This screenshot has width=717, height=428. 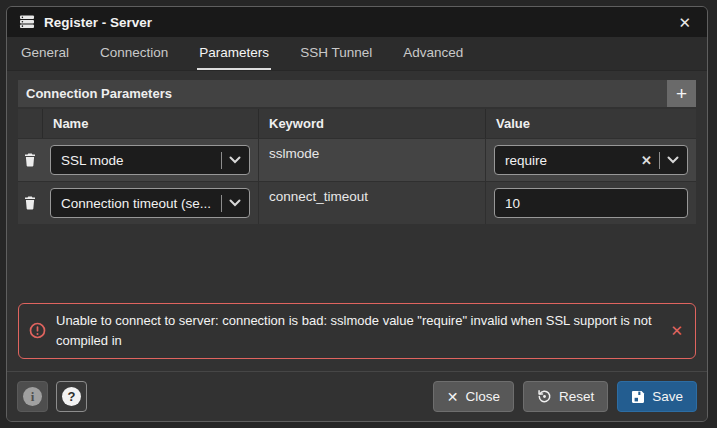 I want to click on add-parameter-button: +, so click(x=682, y=94).